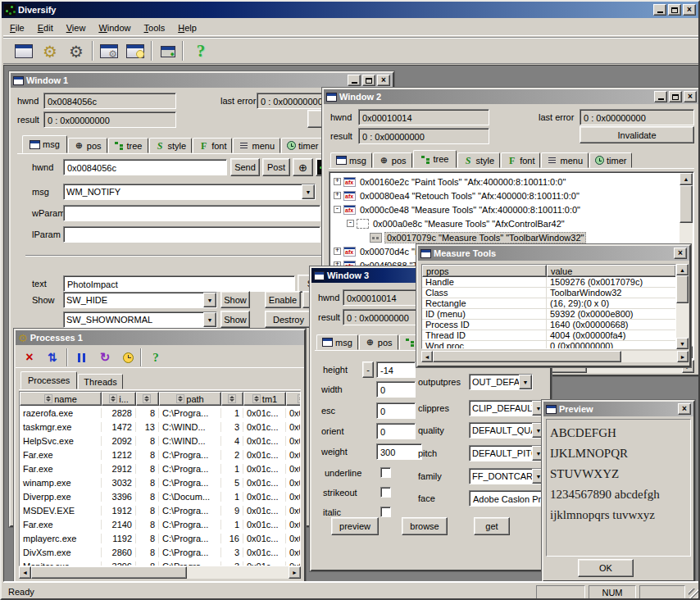 Image resolution: width=700 pixels, height=600 pixels. What do you see at coordinates (549, 282) in the screenshot?
I see `table-row: Handle 1509276 (0x0017079c)` at bounding box center [549, 282].